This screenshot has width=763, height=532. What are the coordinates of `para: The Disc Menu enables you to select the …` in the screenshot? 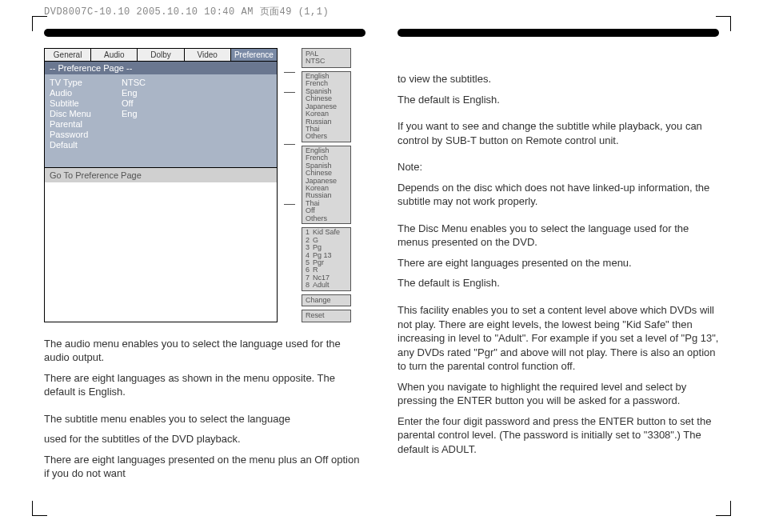 It's located at (558, 235).